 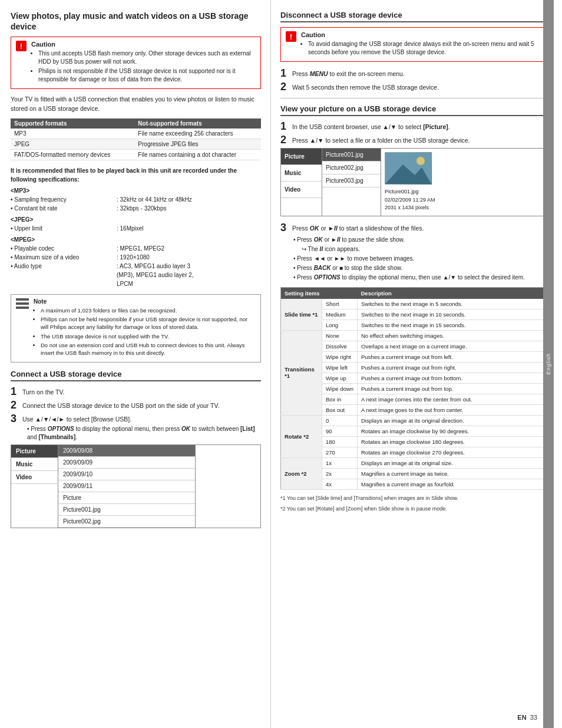 What do you see at coordinates (64, 257) in the screenshot?
I see `spec-label: • Maximum size of a video` at bounding box center [64, 257].